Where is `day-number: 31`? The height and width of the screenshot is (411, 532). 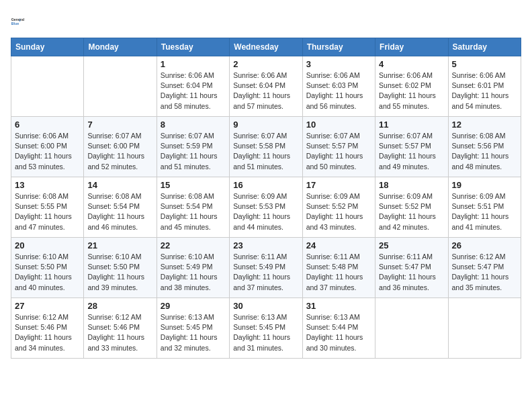 day-number: 31 is located at coordinates (339, 306).